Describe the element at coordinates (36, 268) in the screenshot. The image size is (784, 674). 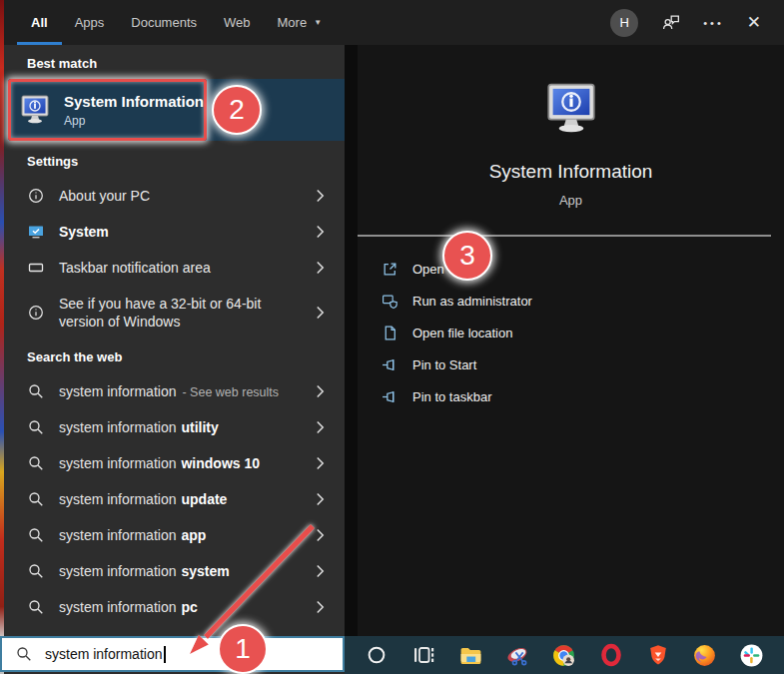
I see `taskbar-rect-icon` at that location.